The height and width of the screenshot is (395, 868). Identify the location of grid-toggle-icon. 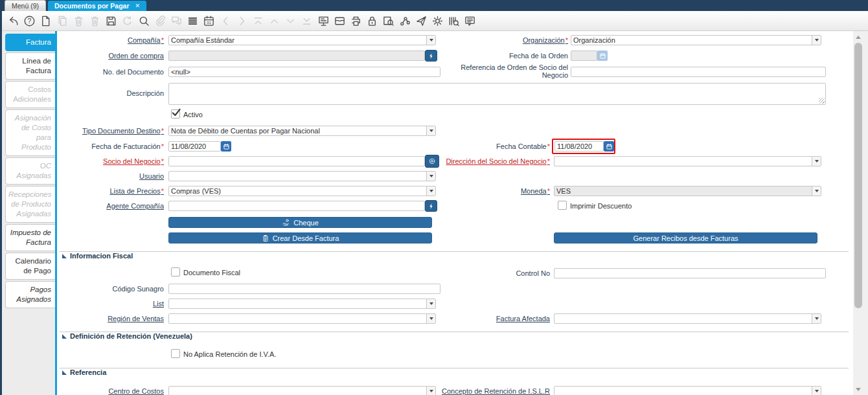
(193, 21).